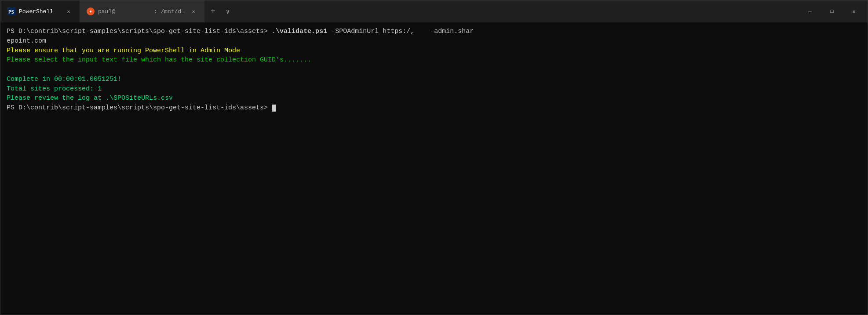 The image size is (868, 315). What do you see at coordinates (434, 41) in the screenshot?
I see `terminal-line-2: epoint.com` at bounding box center [434, 41].